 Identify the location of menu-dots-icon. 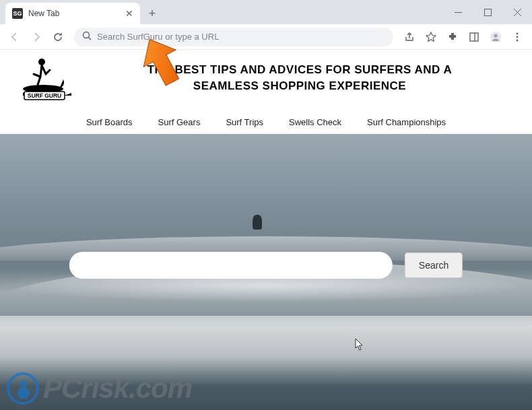
(517, 37).